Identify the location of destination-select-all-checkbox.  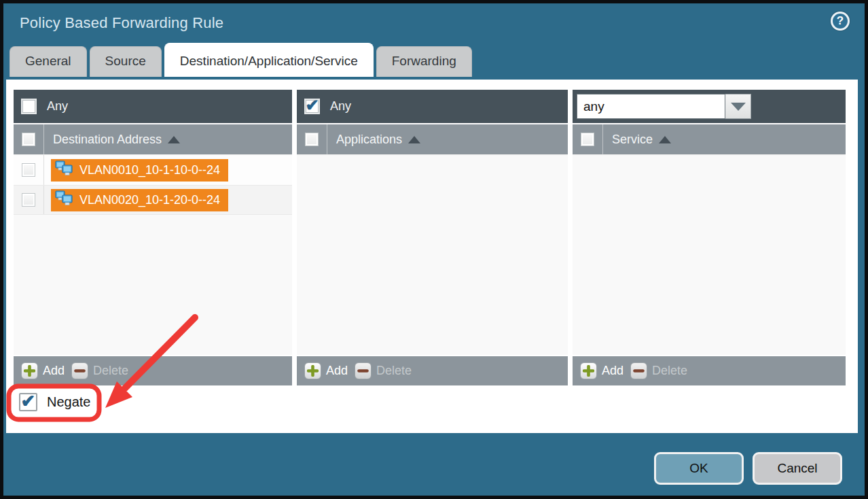
(29, 139).